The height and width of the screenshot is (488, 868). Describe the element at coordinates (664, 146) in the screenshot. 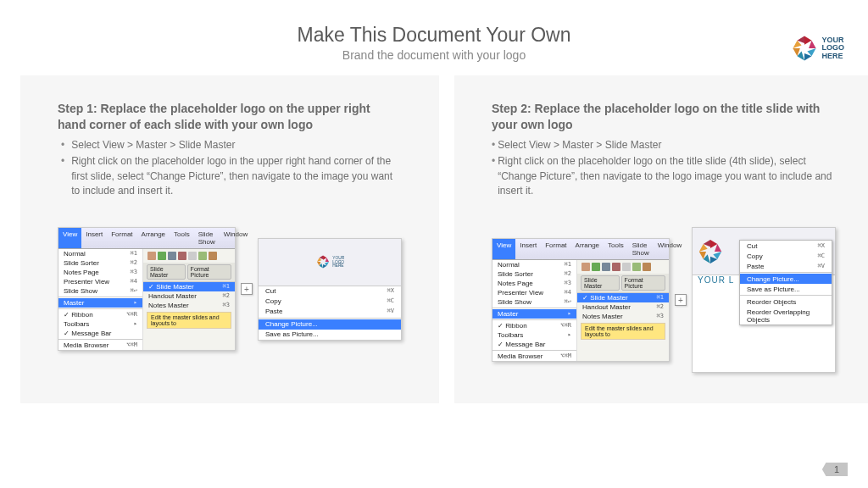

I see `step2-bullet: Select View > Master > Slide Master` at that location.